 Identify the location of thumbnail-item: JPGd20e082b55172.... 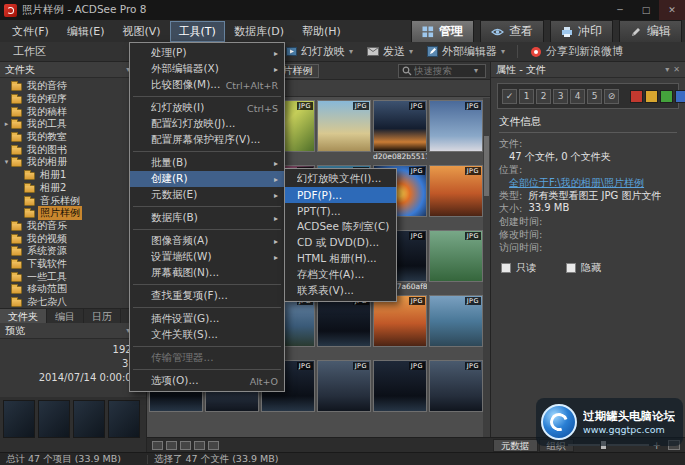
(400, 132).